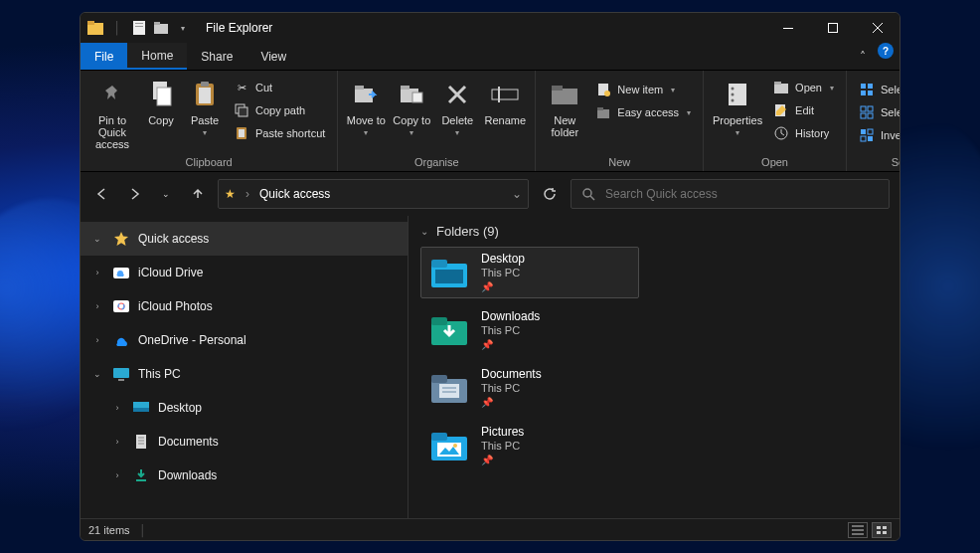 Image resolution: width=980 pixels, height=553 pixels. What do you see at coordinates (565, 113) in the screenshot?
I see `new-folder-button: New folder` at bounding box center [565, 113].